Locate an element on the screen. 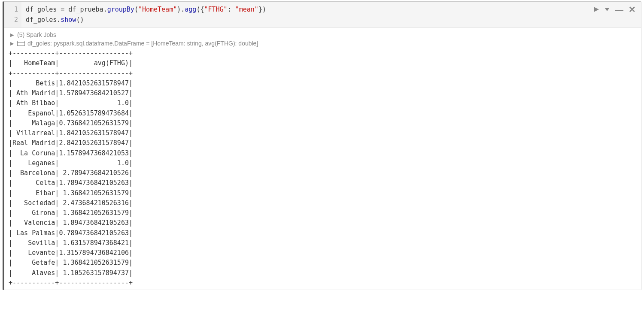 The width and height of the screenshot is (644, 327). cell-header: 1 2 df_goles = df_prueba.groupBy("HomeTe… is located at coordinates (323, 15).